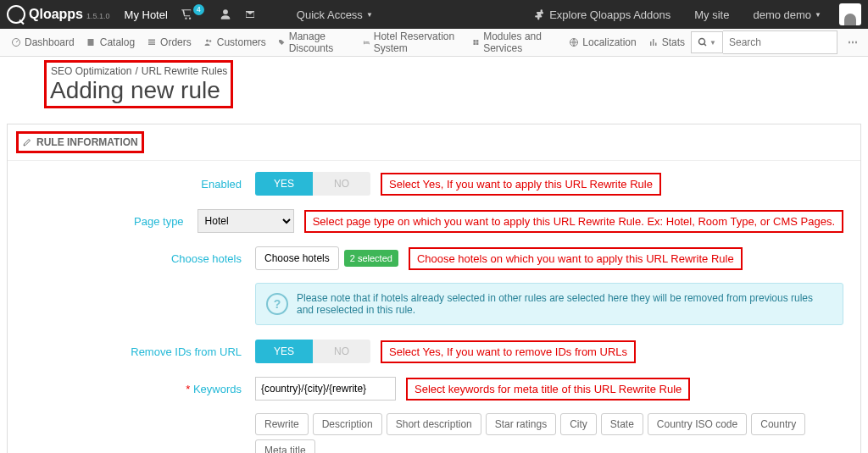 This screenshot has width=868, height=453. Describe the element at coordinates (87, 142) in the screenshot. I see `panel-title: RULE INFORMATION` at that location.